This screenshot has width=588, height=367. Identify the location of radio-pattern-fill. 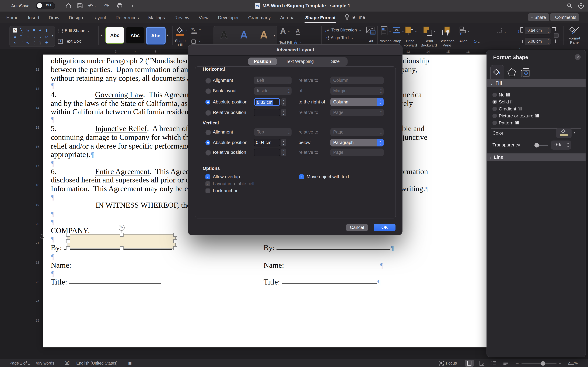
(495, 123).